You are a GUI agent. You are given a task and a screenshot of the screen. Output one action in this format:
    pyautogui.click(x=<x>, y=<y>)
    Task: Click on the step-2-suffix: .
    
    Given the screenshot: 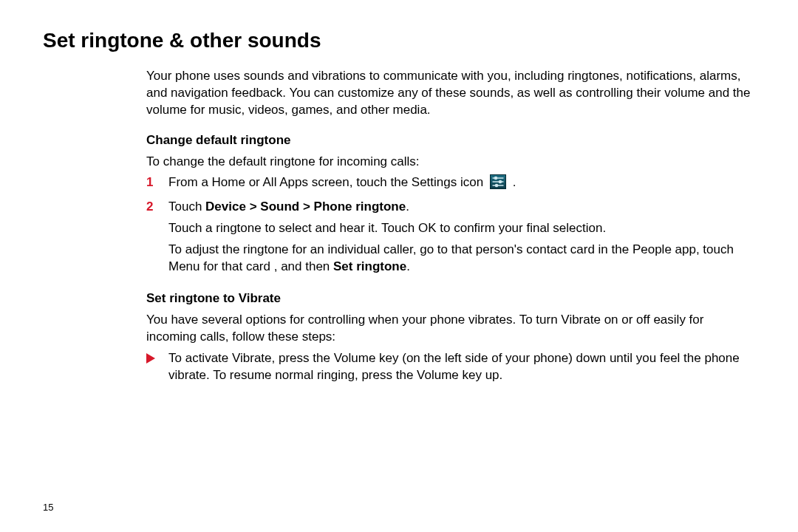 What is the action you would take?
    pyautogui.click(x=408, y=207)
    